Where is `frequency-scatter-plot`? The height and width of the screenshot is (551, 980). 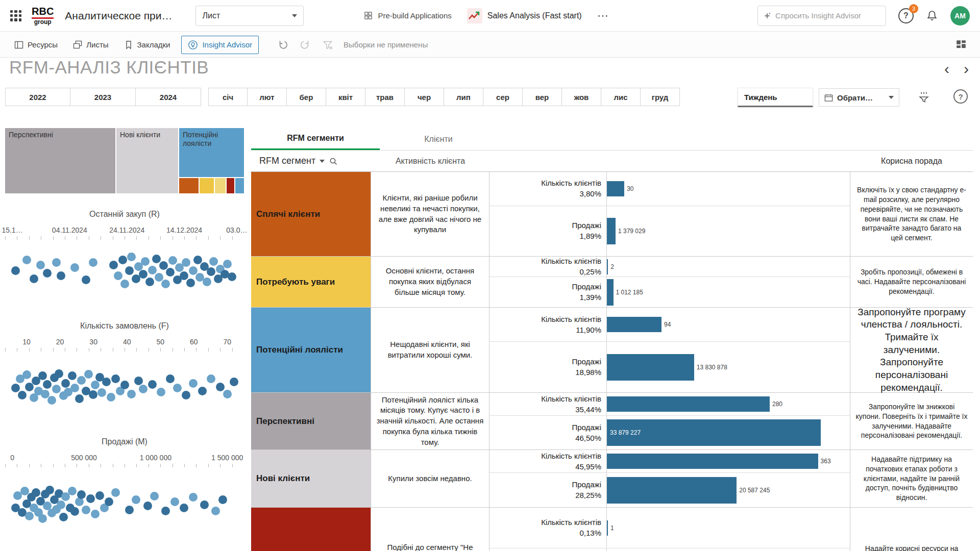
frequency-scatter-plot is located at coordinates (125, 388).